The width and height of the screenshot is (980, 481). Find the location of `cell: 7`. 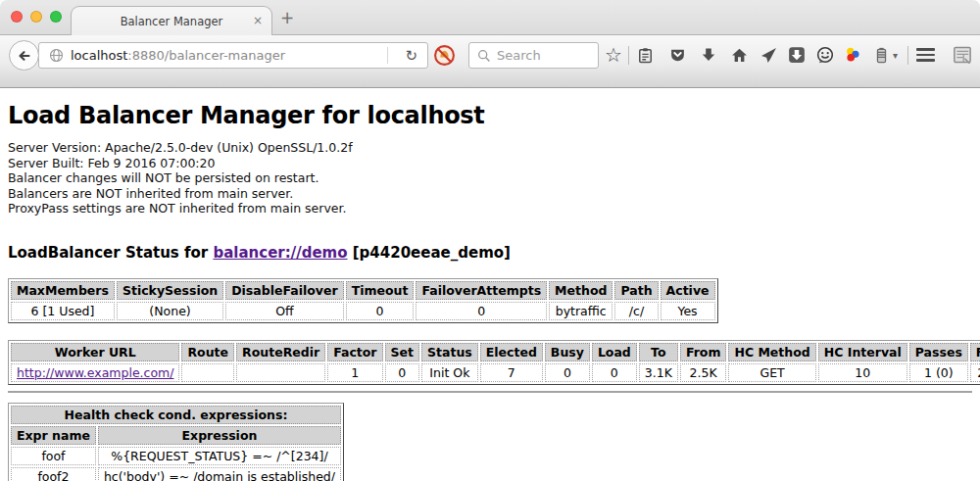

cell: 7 is located at coordinates (512, 372).